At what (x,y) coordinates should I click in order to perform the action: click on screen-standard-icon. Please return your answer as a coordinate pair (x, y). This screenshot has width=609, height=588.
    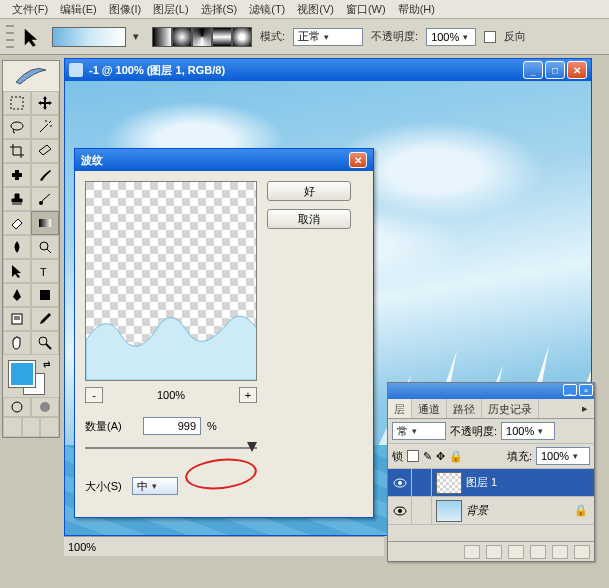
    Looking at the image, I should click on (12, 427).